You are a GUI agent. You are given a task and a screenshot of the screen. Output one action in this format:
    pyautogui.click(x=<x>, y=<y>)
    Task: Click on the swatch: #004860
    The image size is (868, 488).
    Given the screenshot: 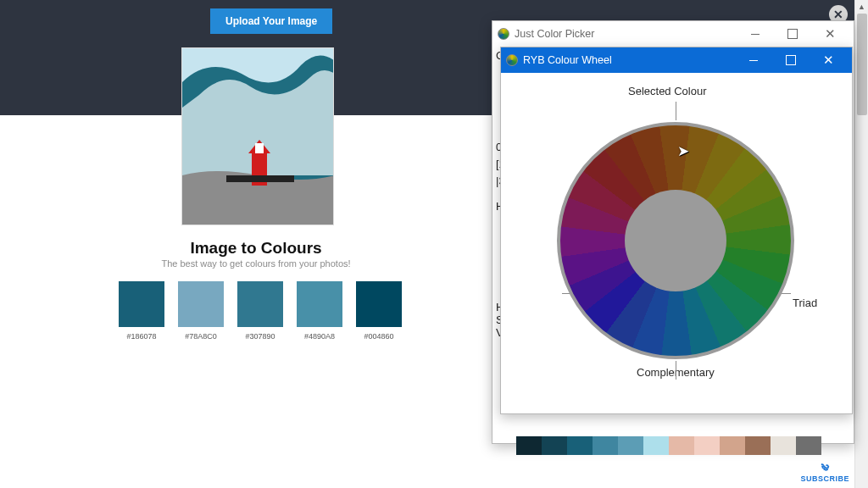 What is the action you would take?
    pyautogui.click(x=379, y=311)
    